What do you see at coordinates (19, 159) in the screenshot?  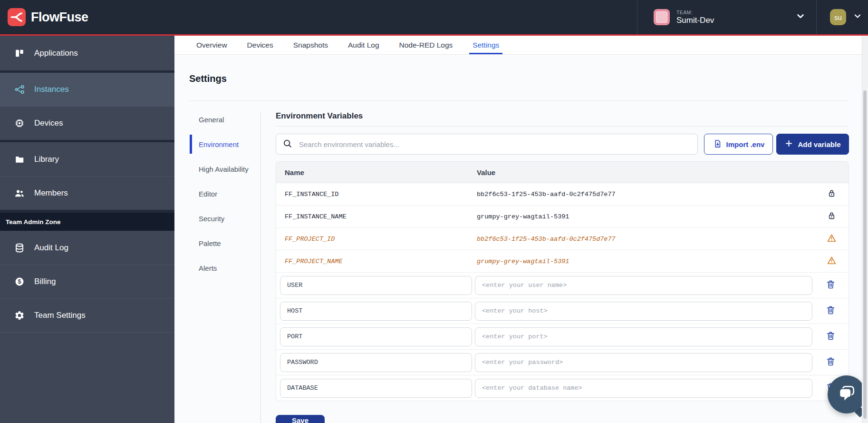 I see `folder-icon` at bounding box center [19, 159].